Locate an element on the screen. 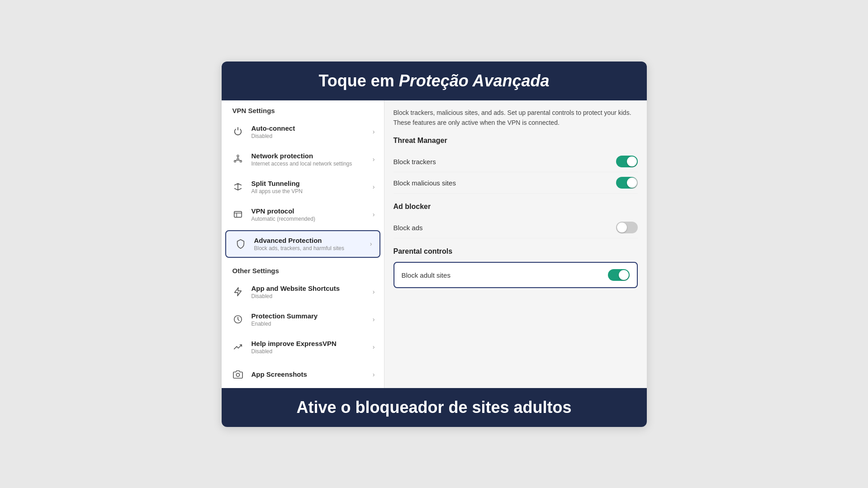 Image resolution: width=868 pixels, height=488 pixels. block-ads-row: Block ads is located at coordinates (516, 228).